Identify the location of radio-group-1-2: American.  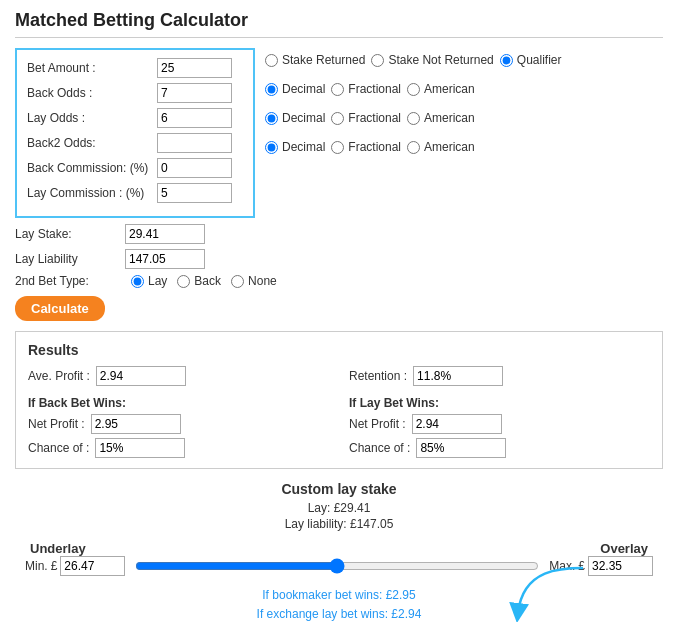
(441, 89).